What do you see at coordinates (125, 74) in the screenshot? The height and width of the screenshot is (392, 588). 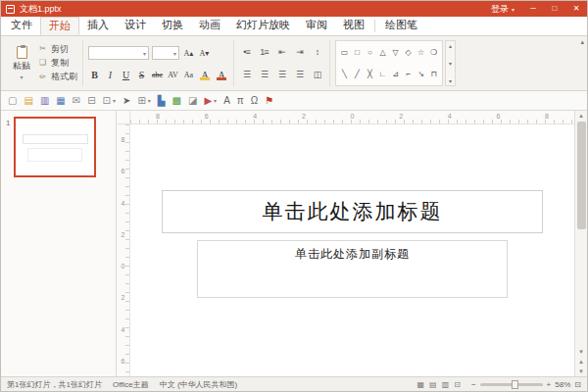 I see `underline-button: U` at bounding box center [125, 74].